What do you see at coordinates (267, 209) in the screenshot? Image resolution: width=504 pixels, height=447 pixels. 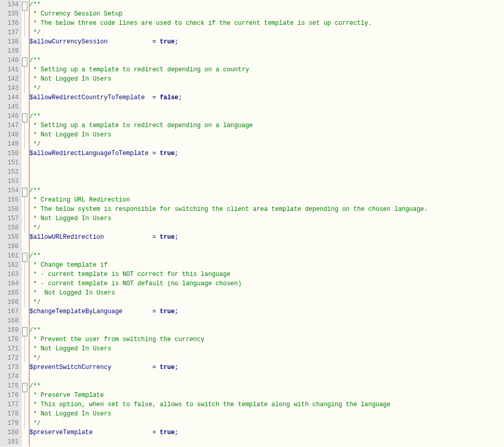 I see `code-line: * The below system is responsible for sw…` at bounding box center [267, 209].